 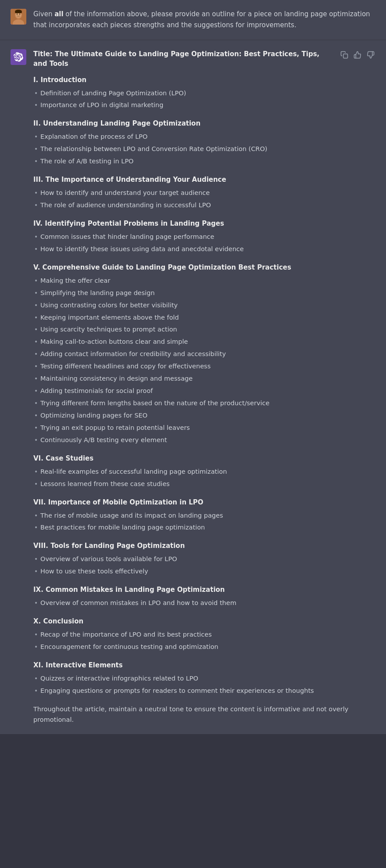 I want to click on list-item: Using contrasting colors for better visi…, so click(x=204, y=306).